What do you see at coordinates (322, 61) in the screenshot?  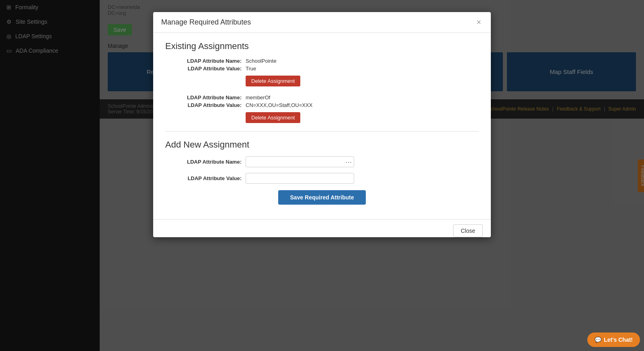 I see `attr-name-row-1: LDAP Attribute Name: SchoolPointe` at bounding box center [322, 61].